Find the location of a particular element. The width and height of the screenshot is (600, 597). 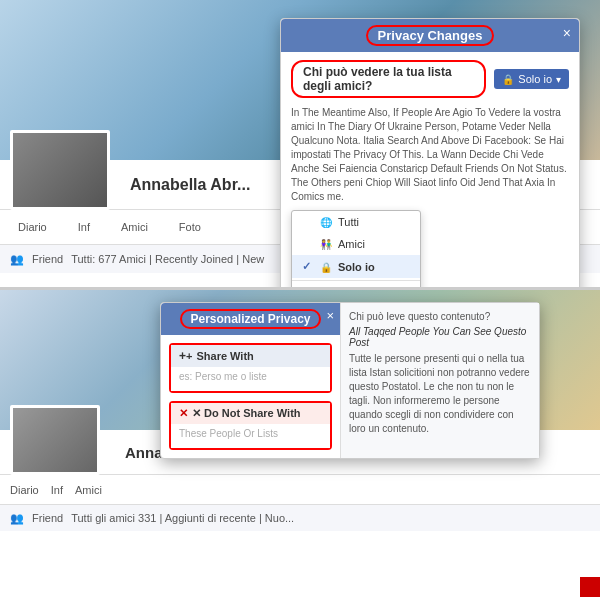

plus-icon: + is located at coordinates (186, 356).